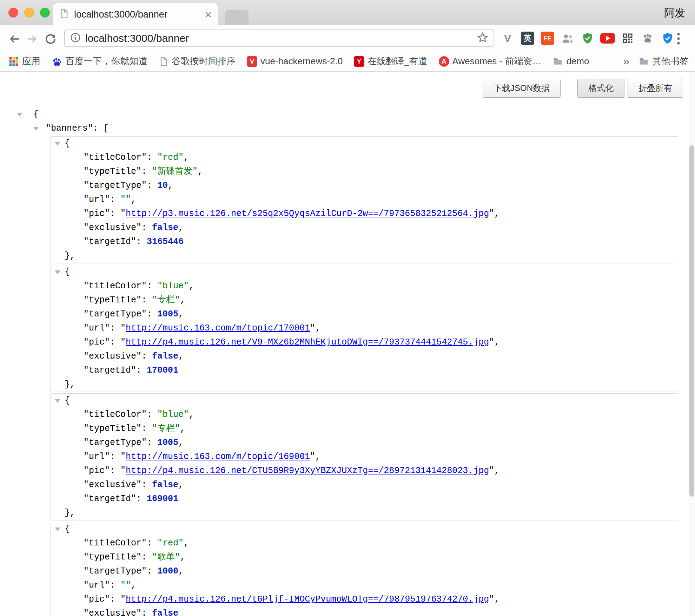  Describe the element at coordinates (218, 457) in the screenshot. I see `json-link: http://music.163.com/m/topic/169001` at that location.